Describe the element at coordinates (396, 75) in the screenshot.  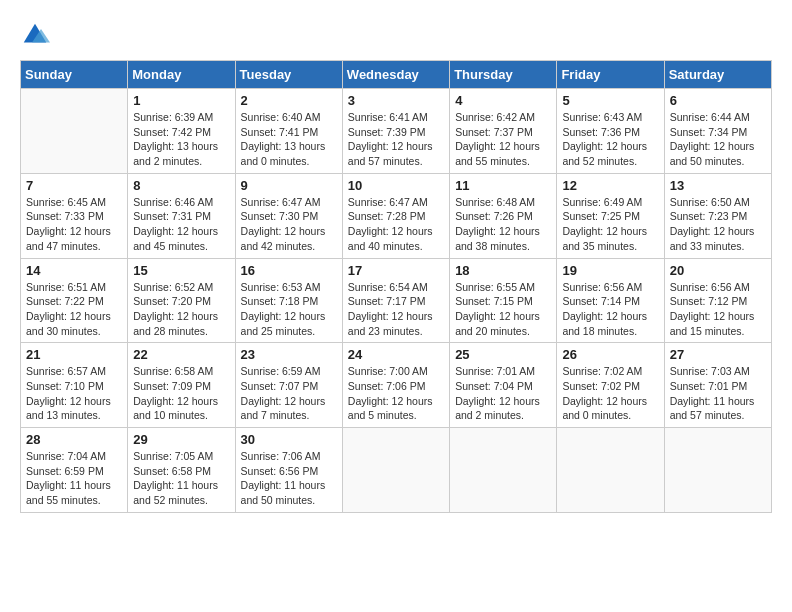
I see `calendar-header-row: SundayMondayTuesdayWednesdayThursdayFrid…` at that location.